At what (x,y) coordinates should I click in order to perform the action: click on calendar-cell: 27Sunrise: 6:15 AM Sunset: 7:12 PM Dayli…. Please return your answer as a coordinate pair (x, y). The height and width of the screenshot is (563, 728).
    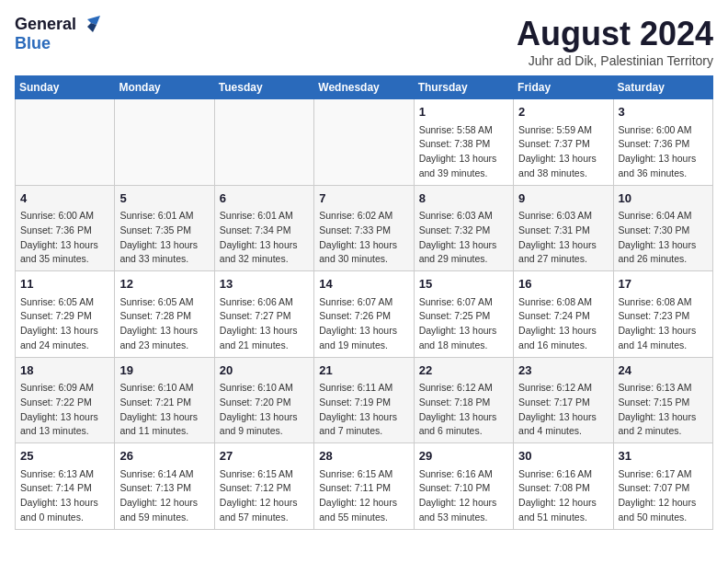
    Looking at the image, I should click on (264, 487).